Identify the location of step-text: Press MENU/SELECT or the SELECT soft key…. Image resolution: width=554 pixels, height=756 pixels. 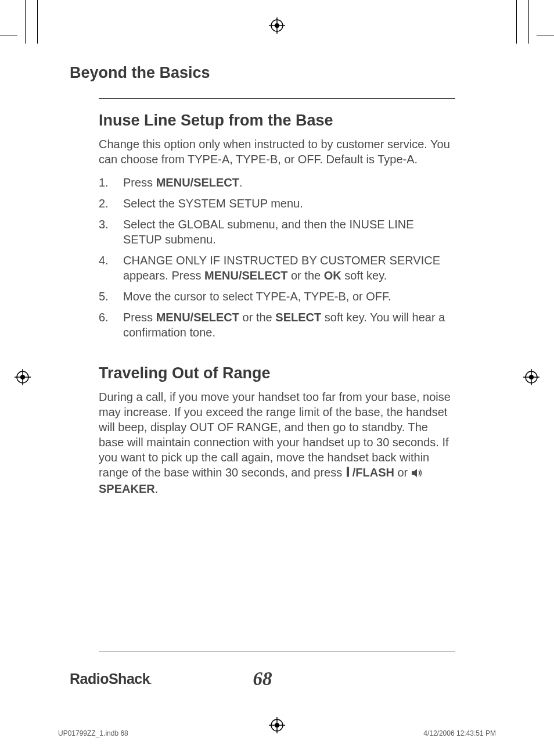
(289, 325).